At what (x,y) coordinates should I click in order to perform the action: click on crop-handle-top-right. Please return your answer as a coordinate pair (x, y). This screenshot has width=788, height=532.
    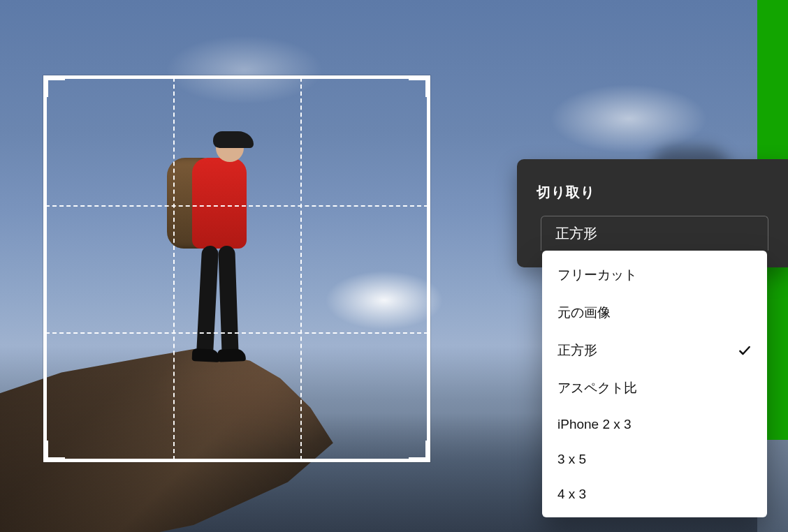
    Looking at the image, I should click on (418, 87).